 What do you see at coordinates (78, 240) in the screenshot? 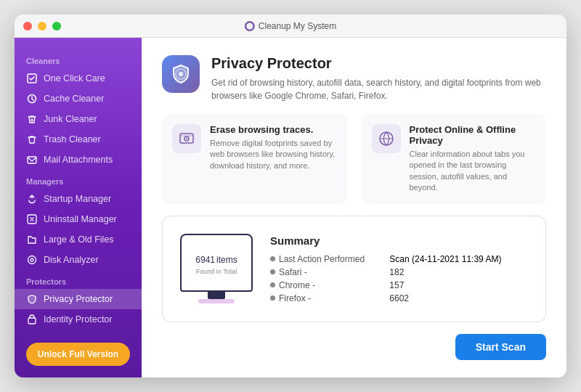
I see `sidebar-label-large-old-files: Large & Old Files` at bounding box center [78, 240].